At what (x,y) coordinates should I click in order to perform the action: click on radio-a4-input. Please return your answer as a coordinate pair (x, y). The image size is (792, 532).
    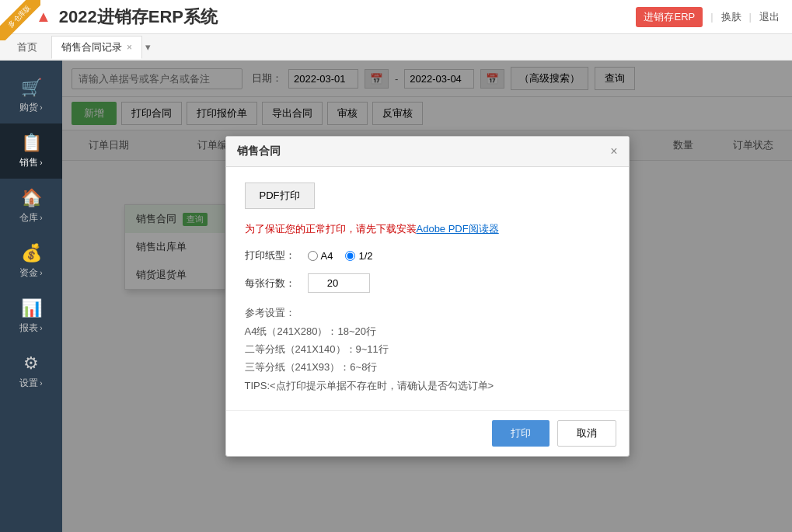
    Looking at the image, I should click on (312, 256).